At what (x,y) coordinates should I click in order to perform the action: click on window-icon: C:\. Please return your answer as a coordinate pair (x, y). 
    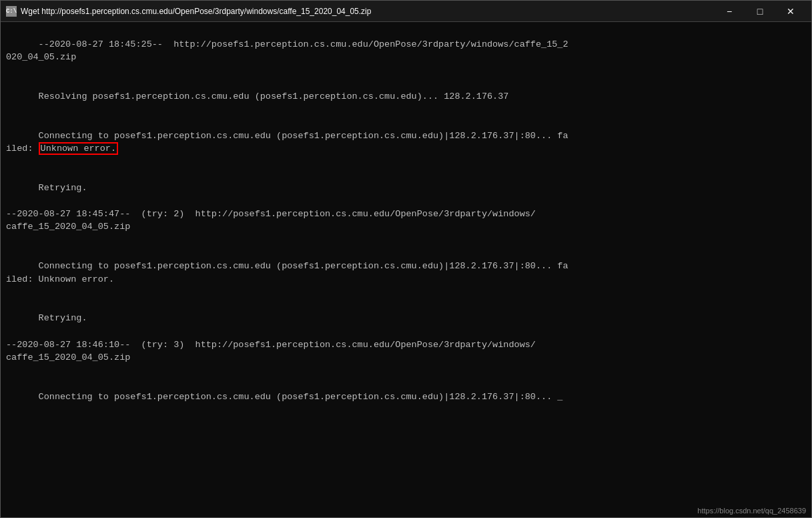
    Looking at the image, I should click on (11, 11).